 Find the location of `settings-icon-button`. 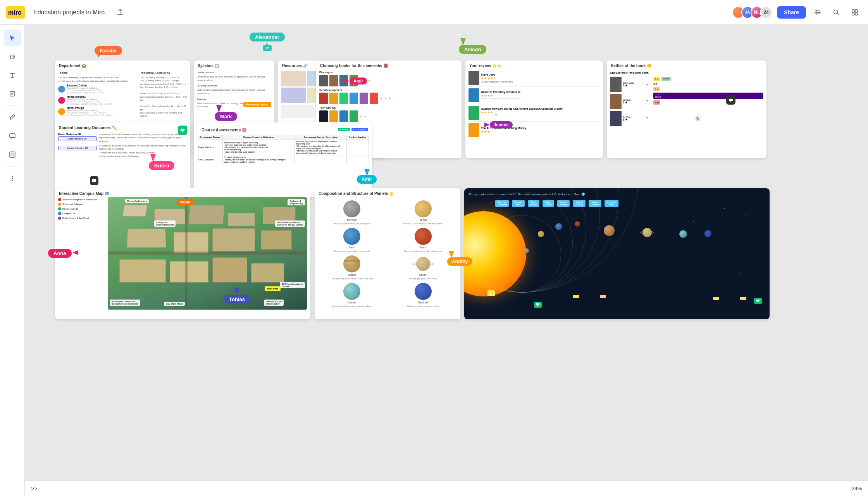

settings-icon-button is located at coordinates (818, 12).